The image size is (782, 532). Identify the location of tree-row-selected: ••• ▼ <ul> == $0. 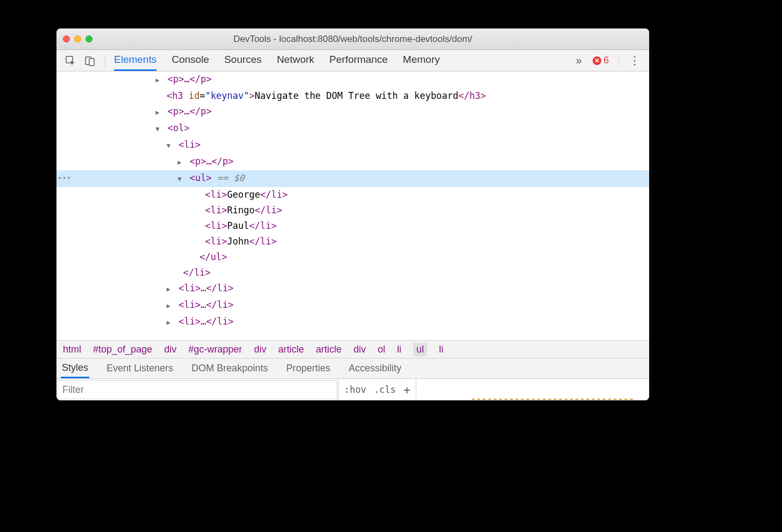
(353, 178).